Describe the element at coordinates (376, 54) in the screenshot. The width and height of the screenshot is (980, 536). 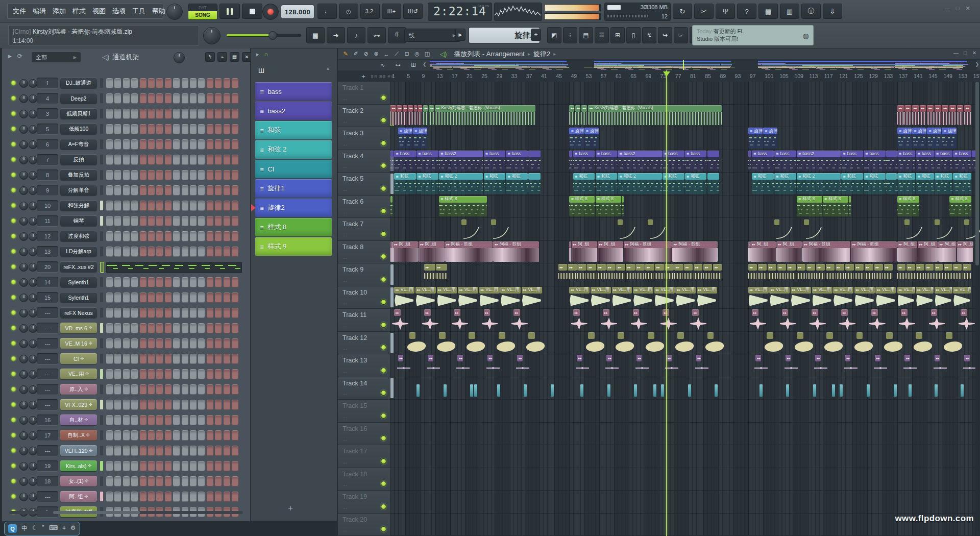
I see `mute-tool-icon: ⊗` at that location.